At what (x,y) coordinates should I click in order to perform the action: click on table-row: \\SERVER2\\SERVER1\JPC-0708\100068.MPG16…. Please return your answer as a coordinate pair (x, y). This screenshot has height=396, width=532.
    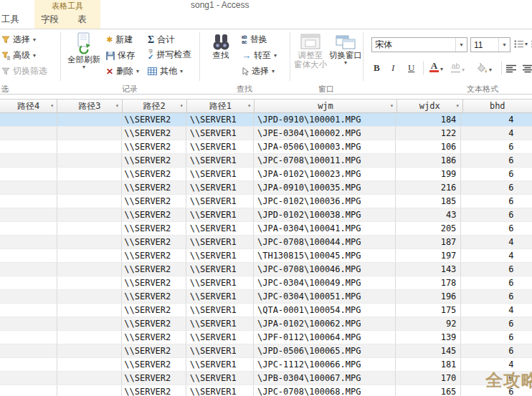
    Looking at the image, I should click on (266, 391).